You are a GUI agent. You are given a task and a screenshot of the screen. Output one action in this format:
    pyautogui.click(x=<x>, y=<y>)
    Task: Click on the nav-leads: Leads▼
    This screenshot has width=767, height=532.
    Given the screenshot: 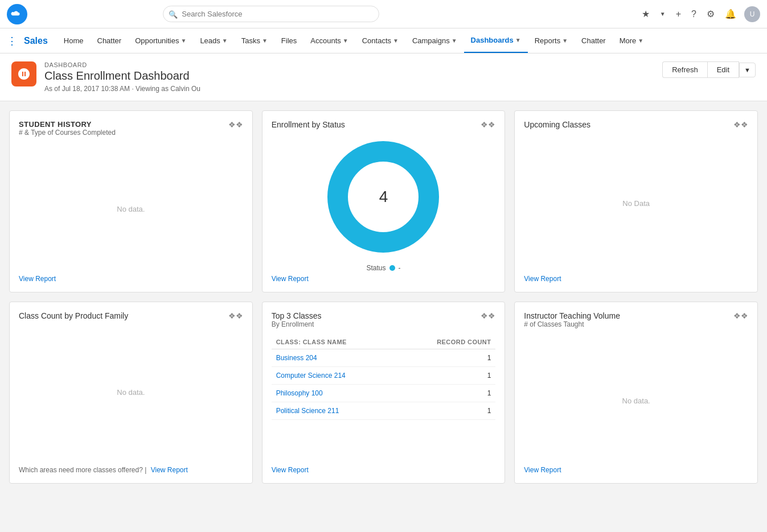 What is the action you would take?
    pyautogui.click(x=214, y=41)
    